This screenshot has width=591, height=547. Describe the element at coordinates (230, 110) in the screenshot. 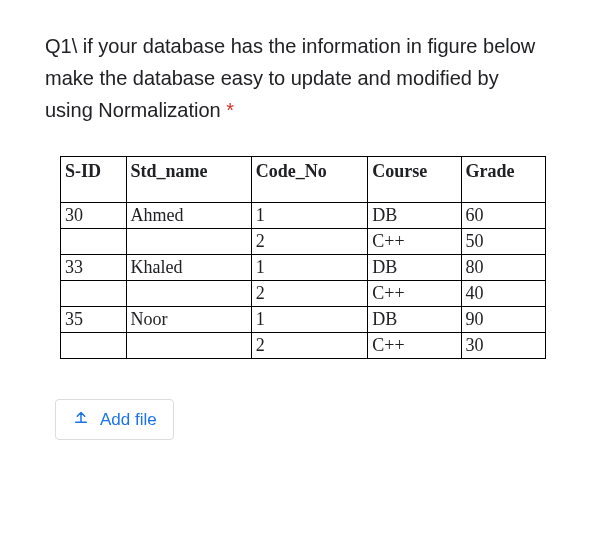

I see `required-marker: *` at that location.